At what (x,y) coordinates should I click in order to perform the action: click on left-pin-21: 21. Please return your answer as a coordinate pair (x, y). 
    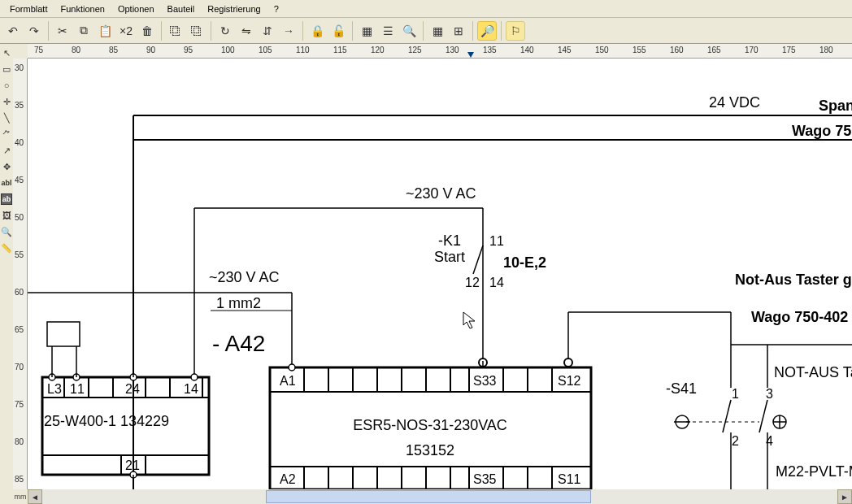
    Looking at the image, I should click on (133, 465).